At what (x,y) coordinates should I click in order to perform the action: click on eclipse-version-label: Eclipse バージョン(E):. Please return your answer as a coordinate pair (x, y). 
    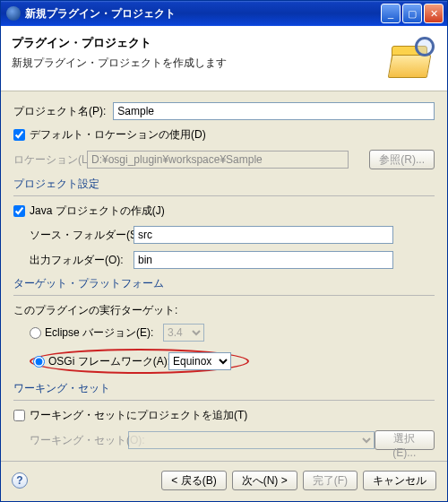
    Looking at the image, I should click on (104, 333).